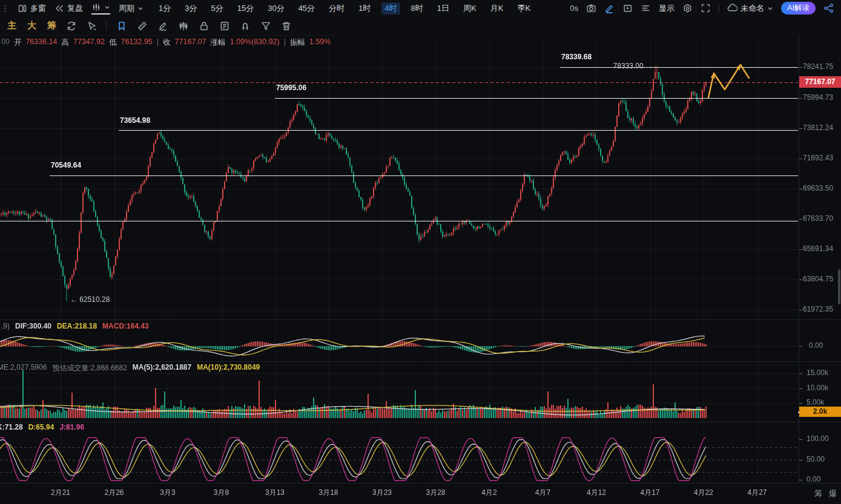  What do you see at coordinates (706, 8) in the screenshot?
I see `fullscreen-icon` at bounding box center [706, 8].